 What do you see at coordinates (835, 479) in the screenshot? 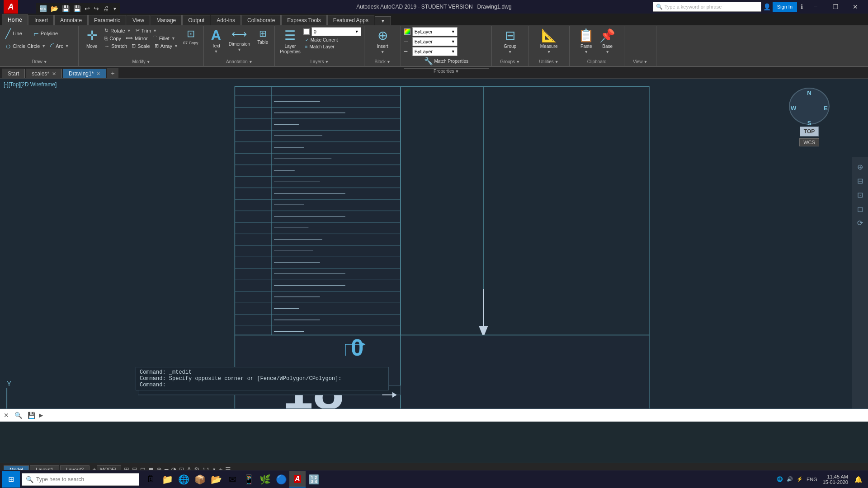
I see `taskbar-clock: 11:45 AM 15-01-2020` at bounding box center [835, 479].